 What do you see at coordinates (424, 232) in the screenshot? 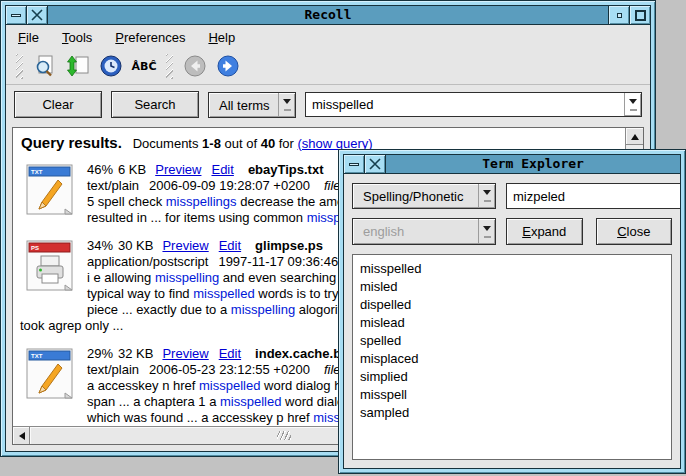
I see `language-combo: english` at bounding box center [424, 232].